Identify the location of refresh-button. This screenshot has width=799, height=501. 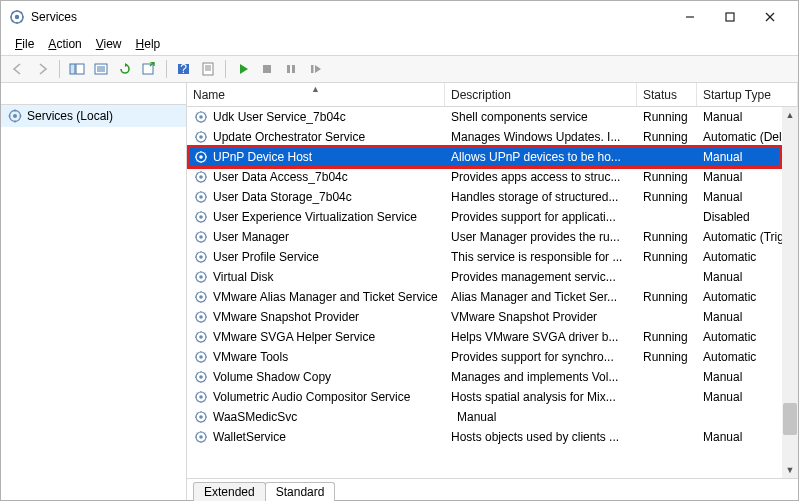
(125, 69).